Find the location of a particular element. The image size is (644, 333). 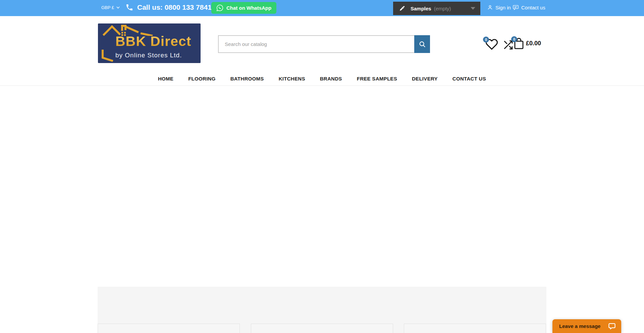

nav-item-brands: BRANDS is located at coordinates (331, 78).